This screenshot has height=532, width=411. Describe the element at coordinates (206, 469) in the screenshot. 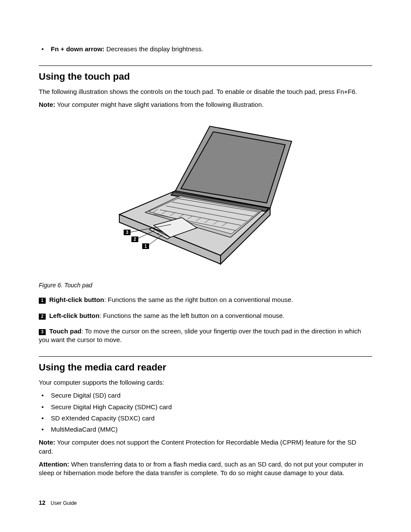

I see `media-card-attention: Attention: When transferring data to or …` at that location.